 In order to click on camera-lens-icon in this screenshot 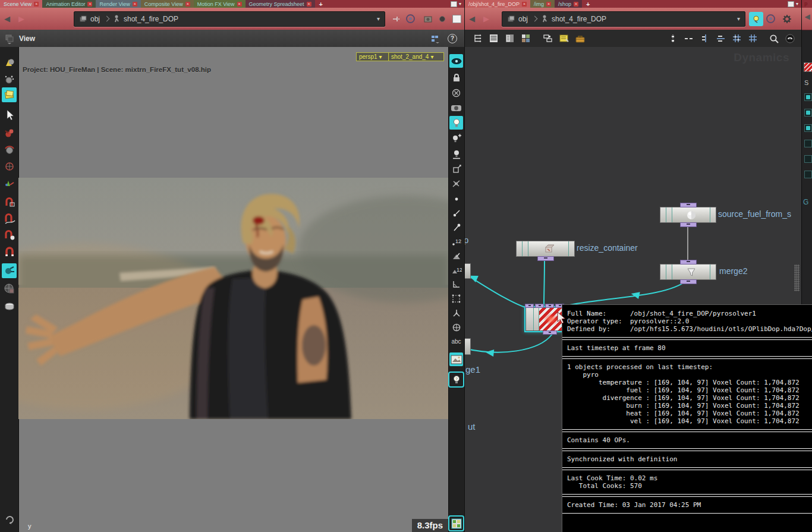, I will do `click(457, 107)`.